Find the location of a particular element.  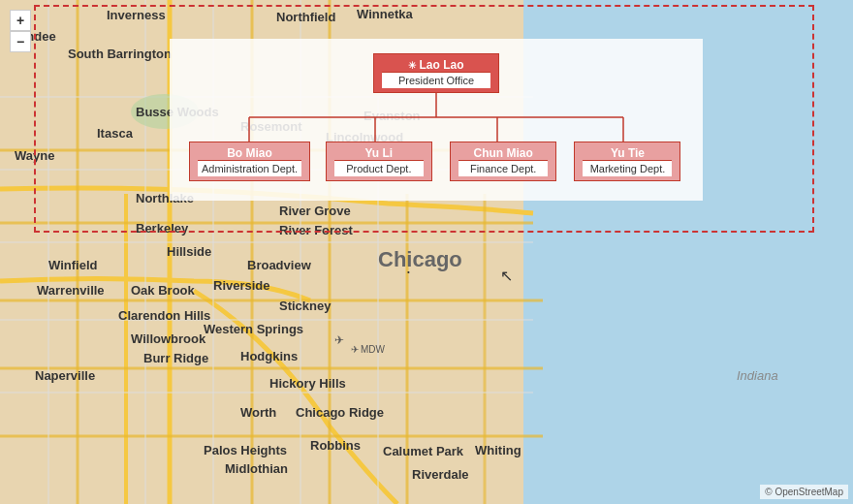

map-label-stickney: Stickney is located at coordinates (304, 306).